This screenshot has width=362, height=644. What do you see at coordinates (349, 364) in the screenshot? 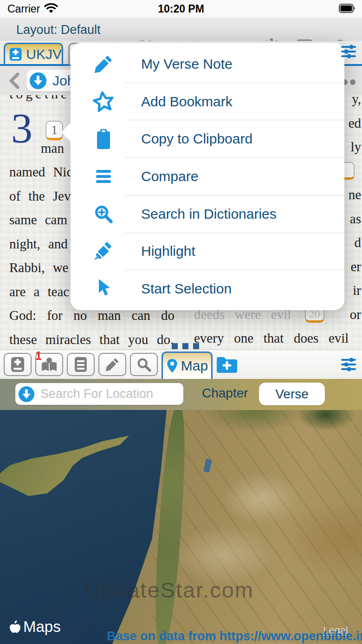
I see `map-settings-sliders-icon` at bounding box center [349, 364].